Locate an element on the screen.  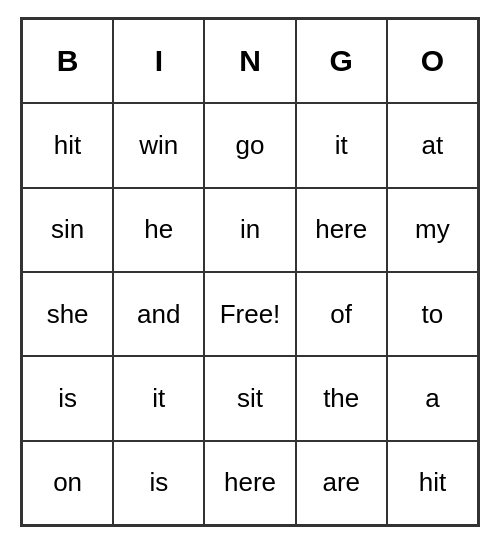
bingo-cell-r3-c3: the is located at coordinates (342, 398).